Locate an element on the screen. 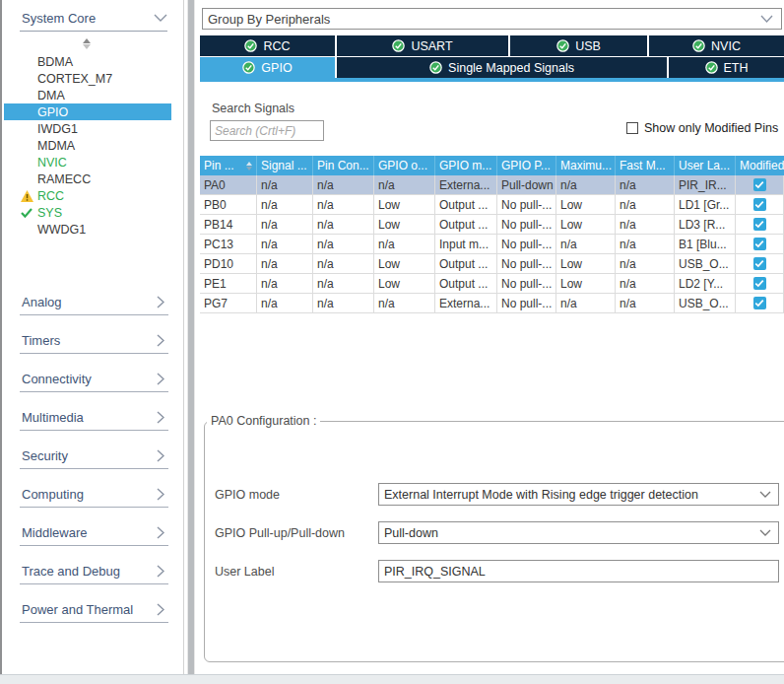  peripheral-tabs-row-1: RCCUSARTUSBNVIC is located at coordinates (492, 45).